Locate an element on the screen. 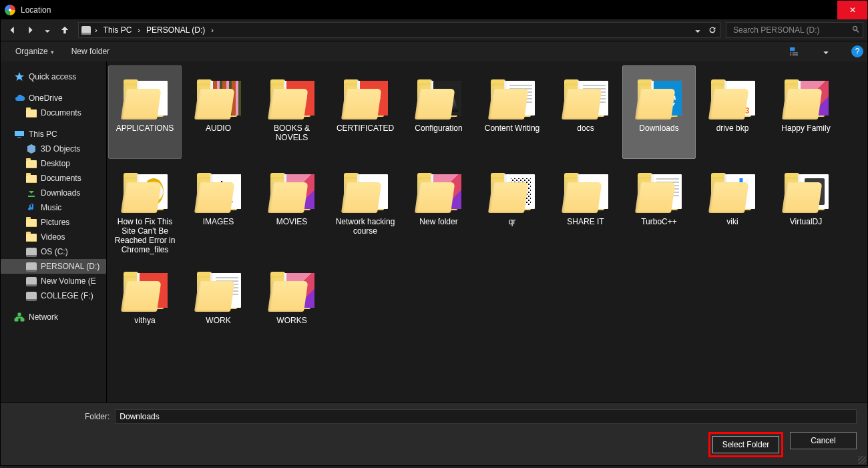 This screenshot has height=468, width=868. address-bar: This PC PERSONAL (D:) is located at coordinates (399, 30).